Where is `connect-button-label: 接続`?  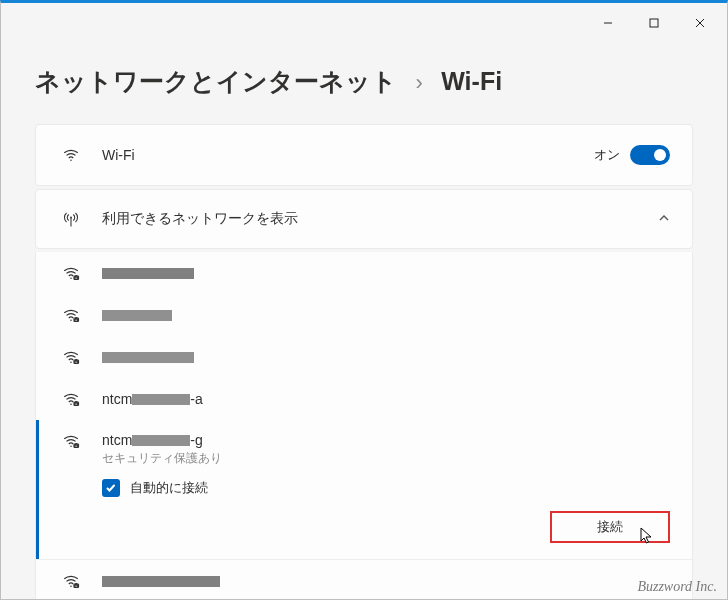 connect-button-label: 接続 is located at coordinates (610, 527).